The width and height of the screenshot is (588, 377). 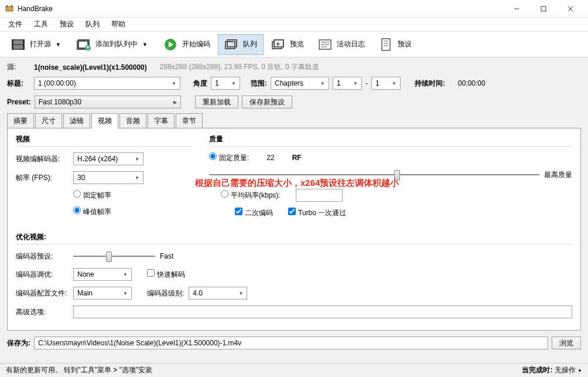 What do you see at coordinates (294, 238) in the screenshot?
I see `optimize-section-title: 优化视频:` at bounding box center [294, 238].